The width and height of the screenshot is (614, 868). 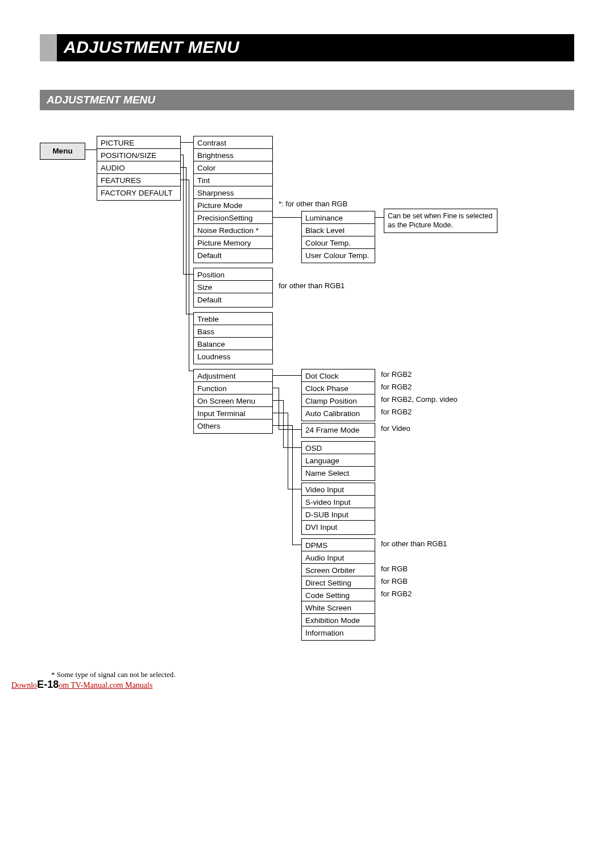 What do you see at coordinates (396, 387) in the screenshot?
I see `note-rgb2-b: for RGB2` at bounding box center [396, 387].